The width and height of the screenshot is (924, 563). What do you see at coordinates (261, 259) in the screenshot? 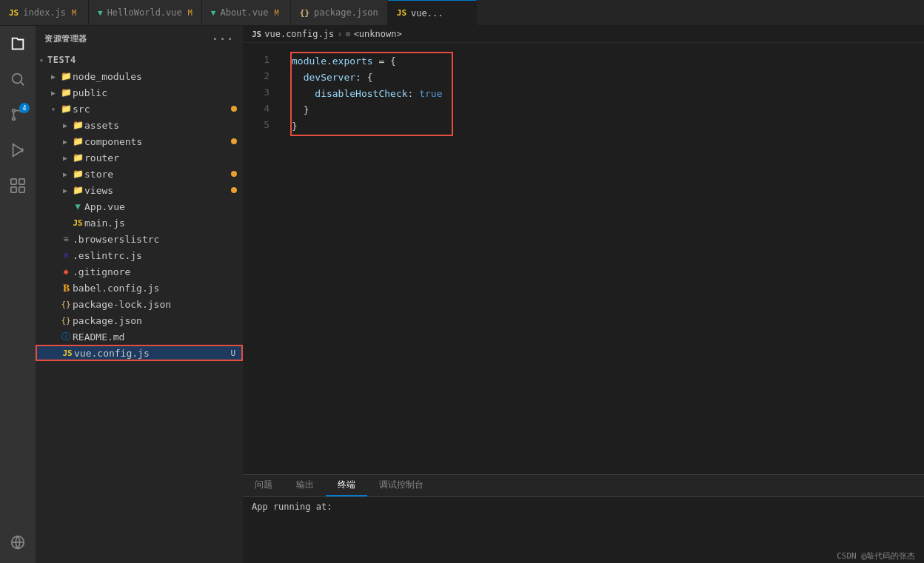
I see `line-numbers: 1 2 3 4 5` at bounding box center [261, 259].